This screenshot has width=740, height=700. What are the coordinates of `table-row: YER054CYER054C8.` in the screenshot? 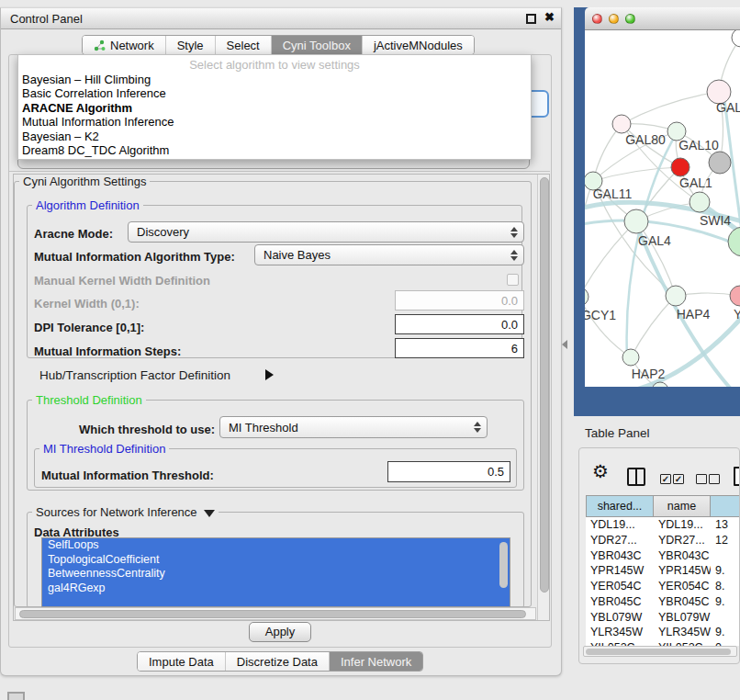 It's located at (663, 586).